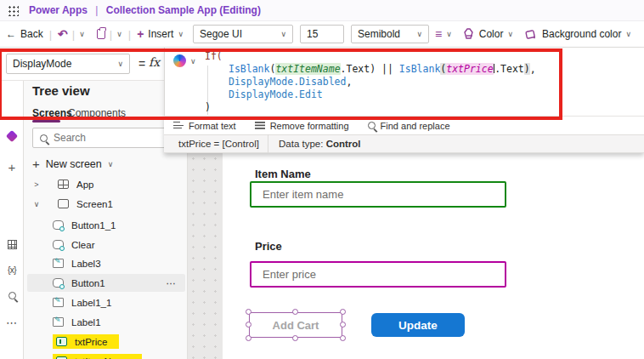 The height and width of the screenshot is (359, 644). What do you see at coordinates (110, 34) in the screenshot?
I see `clipboard-button: | ∨` at bounding box center [110, 34].